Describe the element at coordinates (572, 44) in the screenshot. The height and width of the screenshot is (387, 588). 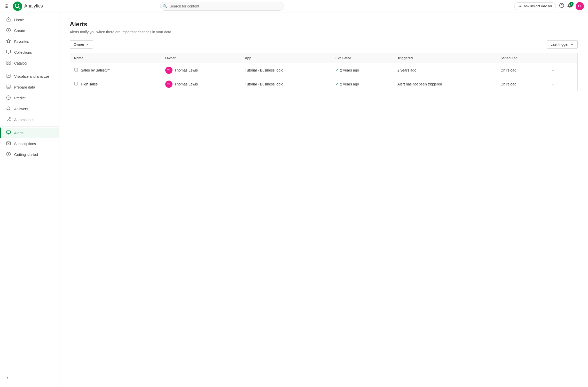
I see `last-trigger-chevron-icon` at that location.